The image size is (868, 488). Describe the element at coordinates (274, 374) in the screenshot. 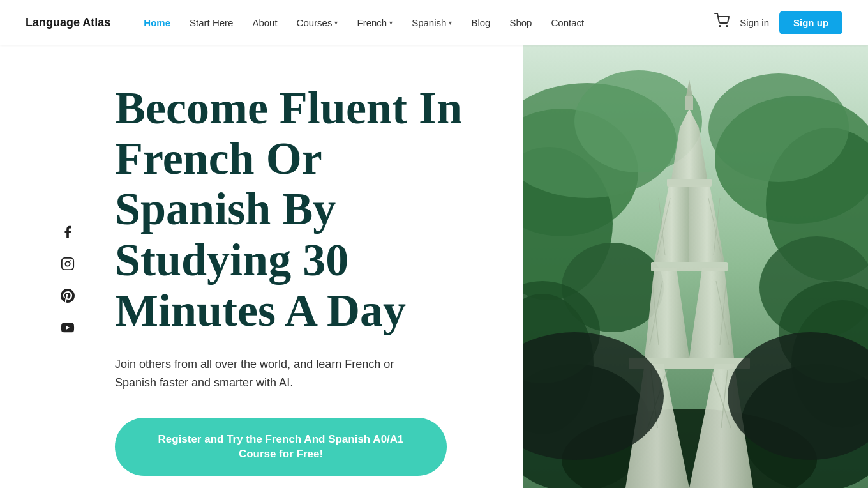

I see `hero-subtext: Join others from all over the world, and…` at that location.